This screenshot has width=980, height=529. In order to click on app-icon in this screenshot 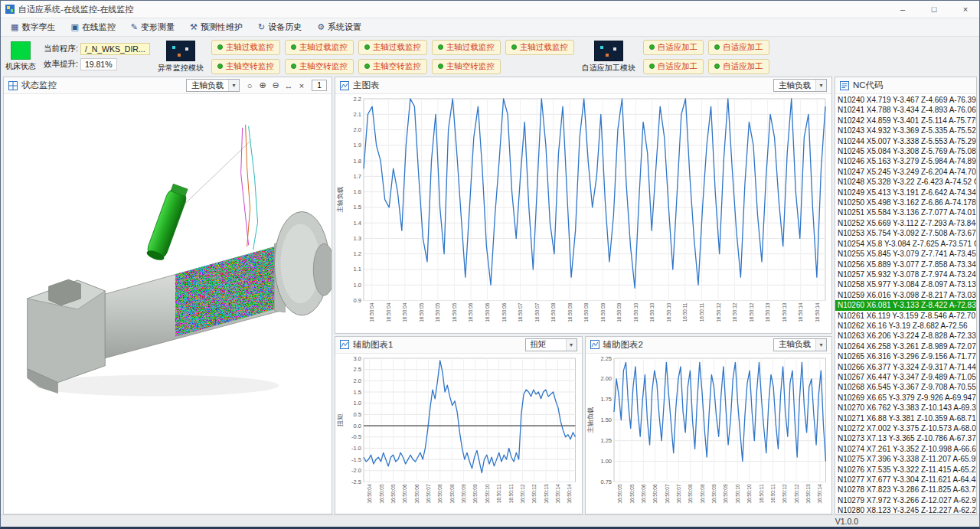, I will do `click(10, 9)`.